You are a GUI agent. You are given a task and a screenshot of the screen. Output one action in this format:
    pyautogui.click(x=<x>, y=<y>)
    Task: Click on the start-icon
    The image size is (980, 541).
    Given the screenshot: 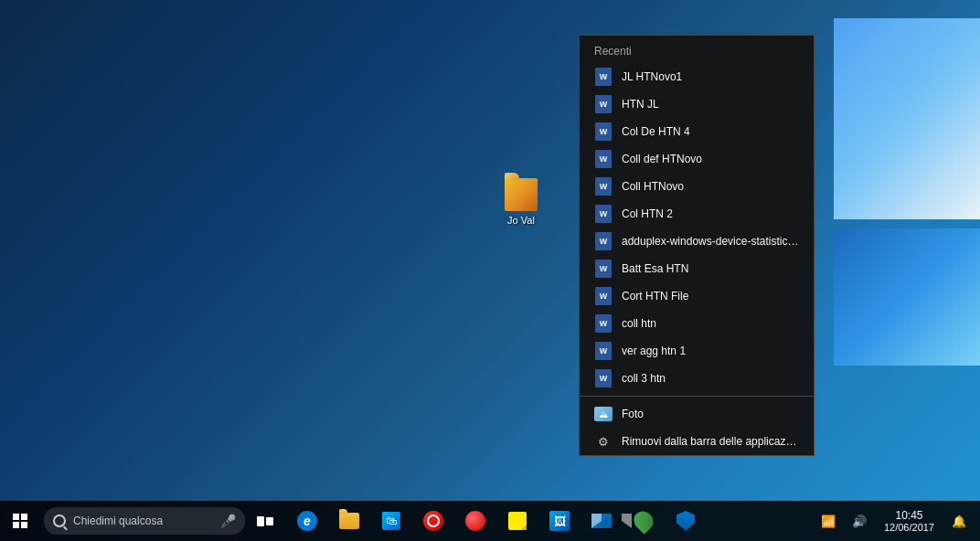 What is the action you would take?
    pyautogui.click(x=20, y=521)
    